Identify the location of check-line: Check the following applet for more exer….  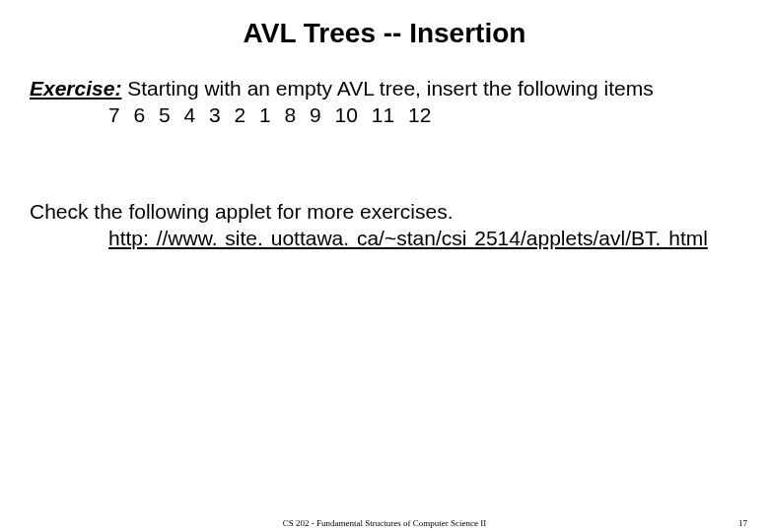
(384, 211).